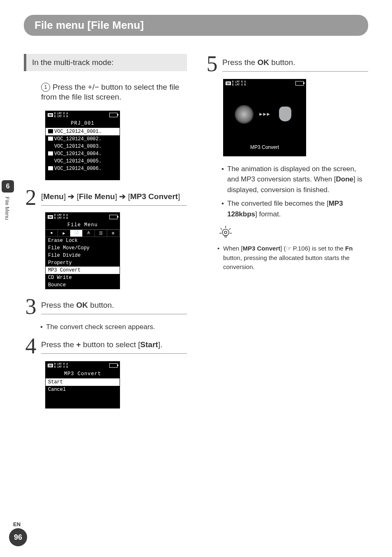 The width and height of the screenshot is (392, 557). What do you see at coordinates (105, 197) in the screenshot?
I see `step-2: 2 [Menu] ➔ [File Menu] ➔ [MP3 Convert]` at bounding box center [105, 197].